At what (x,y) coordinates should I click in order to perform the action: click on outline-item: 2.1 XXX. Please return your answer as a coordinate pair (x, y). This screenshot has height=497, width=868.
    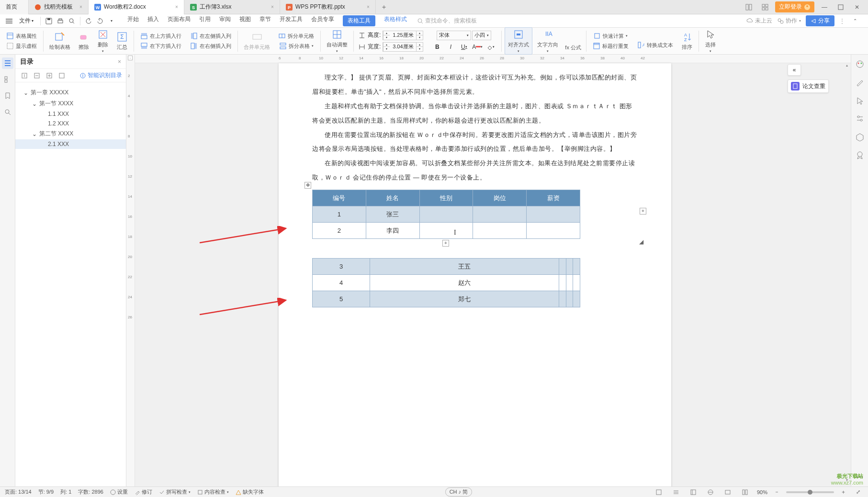
    Looking at the image, I should click on (71, 144).